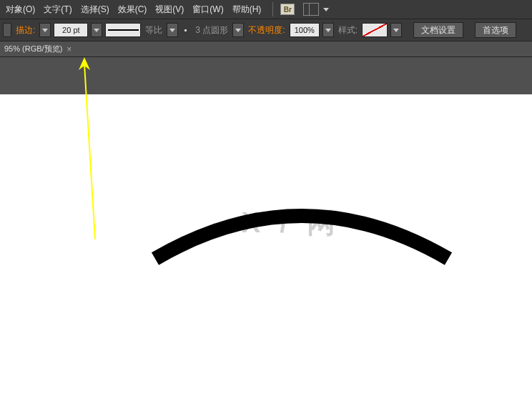 This screenshot has height=411, width=532. What do you see at coordinates (38, 49) in the screenshot?
I see `document-tab: 95% (RGB/预览) ×` at bounding box center [38, 49].